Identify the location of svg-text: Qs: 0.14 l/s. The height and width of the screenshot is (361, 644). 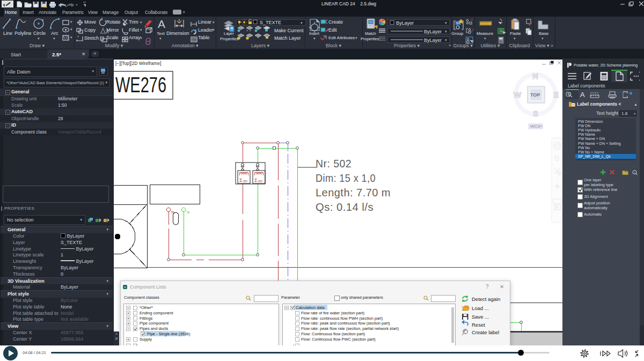
(345, 207).